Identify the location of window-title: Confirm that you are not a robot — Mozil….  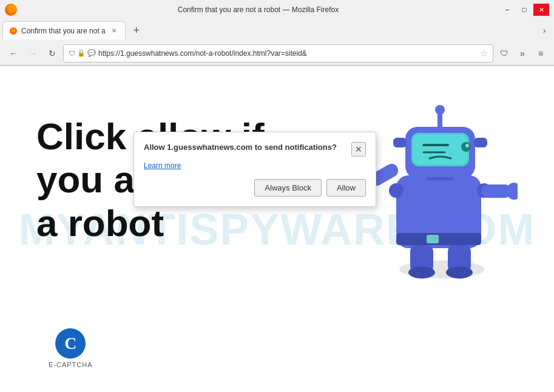
(258, 10).